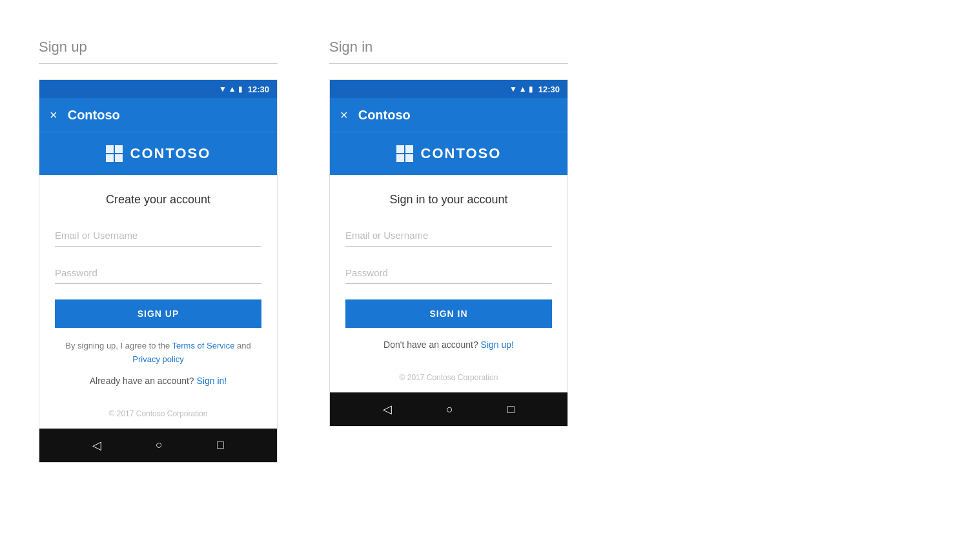  What do you see at coordinates (158, 236) in the screenshot?
I see `signup-email-input` at bounding box center [158, 236].